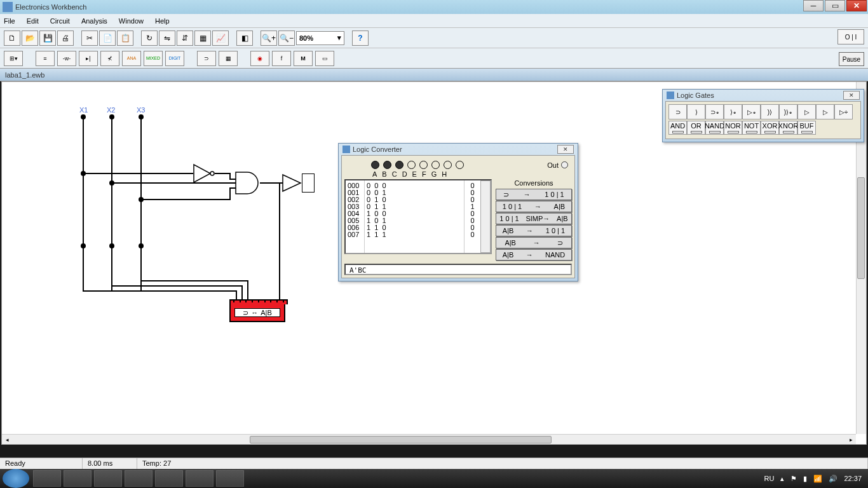 The image size is (868, 488). What do you see at coordinates (163, 21) in the screenshot?
I see `menu-help: Help` at bounding box center [163, 21].